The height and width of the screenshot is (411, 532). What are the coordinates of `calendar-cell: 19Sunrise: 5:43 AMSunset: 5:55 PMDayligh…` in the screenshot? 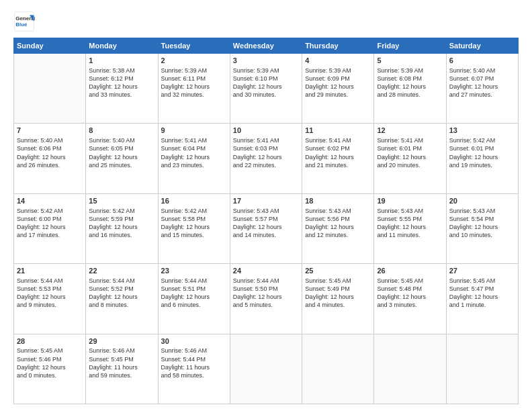 It's located at (410, 228).